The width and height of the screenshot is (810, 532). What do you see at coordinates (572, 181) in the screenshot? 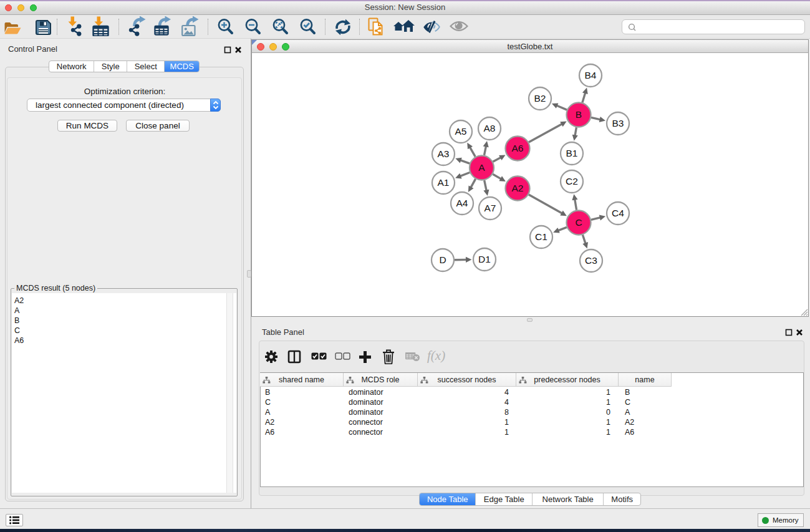
I see `svg-text: C2` at bounding box center [572, 181].